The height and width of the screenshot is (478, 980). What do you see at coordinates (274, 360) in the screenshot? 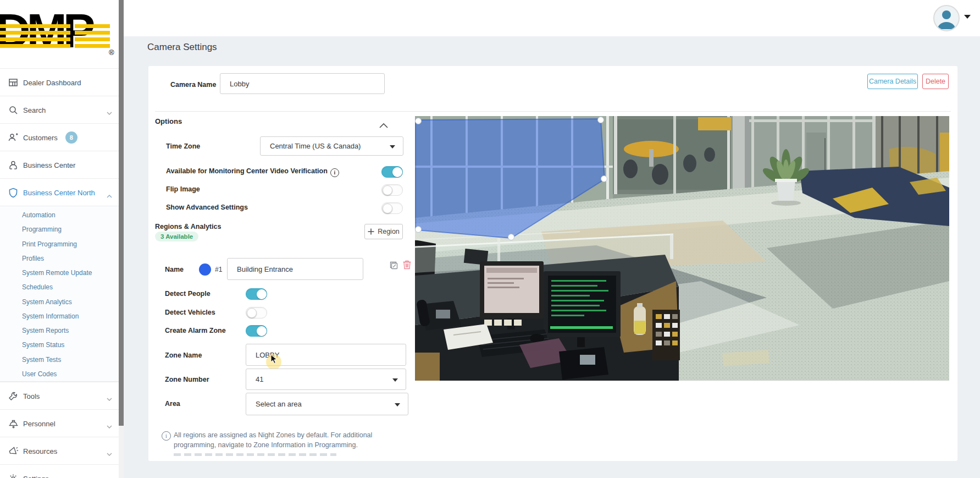
I see `mouse-cursor-icon` at bounding box center [274, 360].